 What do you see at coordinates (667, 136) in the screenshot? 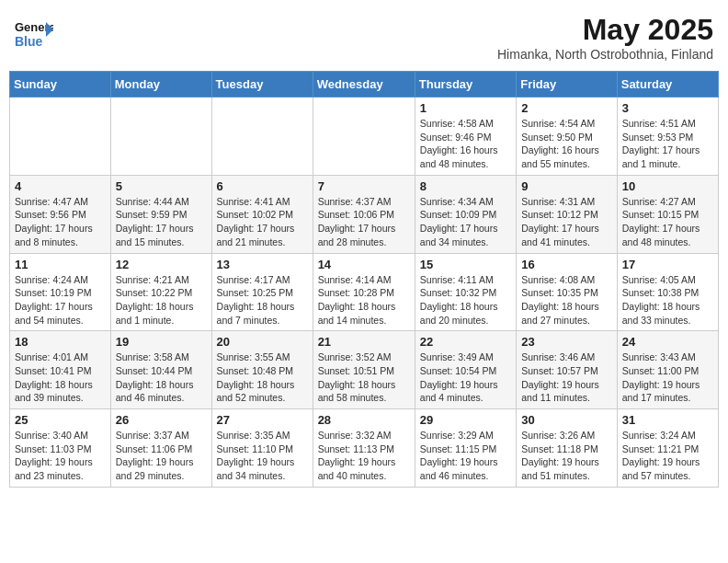
I see `calendar-cell: 3Sunrise: 4:51 AM Sunset: 9:53 PM Daylig…` at bounding box center [667, 136].